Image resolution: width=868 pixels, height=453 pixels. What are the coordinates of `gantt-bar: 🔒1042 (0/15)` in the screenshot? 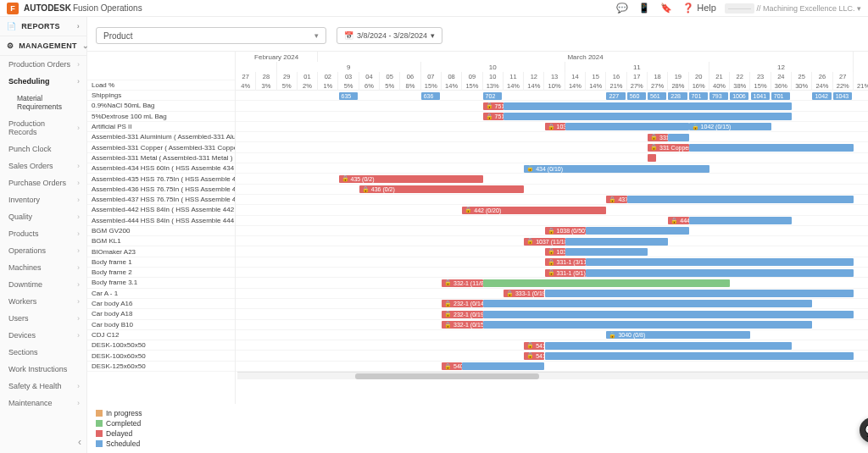 It's located at (731, 127).